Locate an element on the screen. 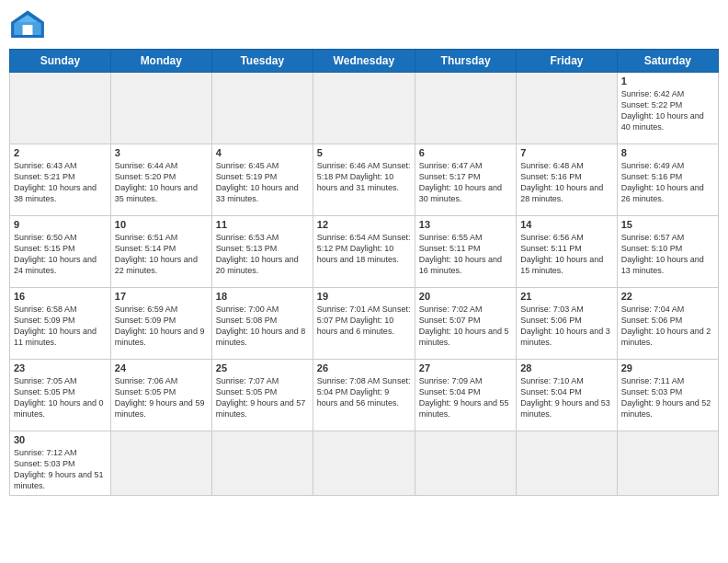 This screenshot has width=728, height=563. day-header-friday: Friday is located at coordinates (566, 61).